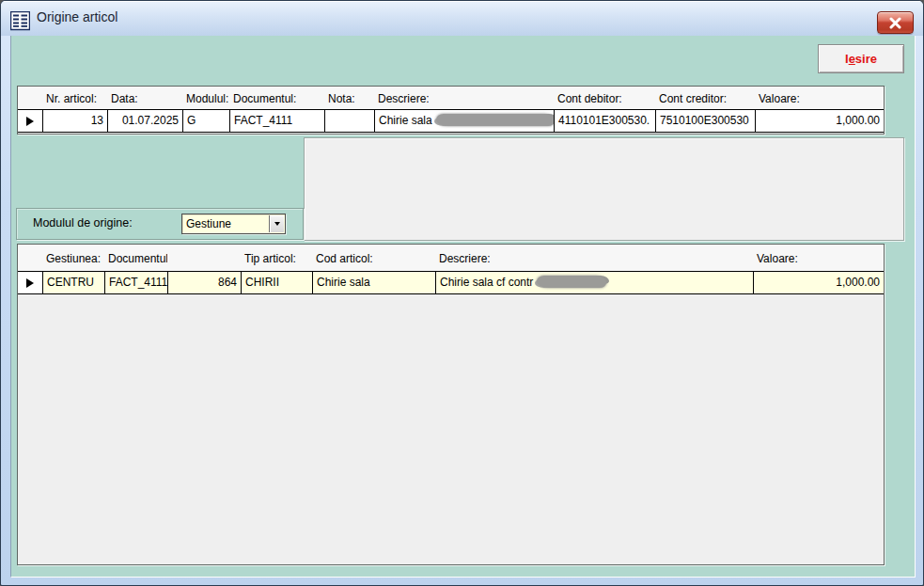  I want to click on cell-descriere-text: Chirie sala, so click(406, 120).